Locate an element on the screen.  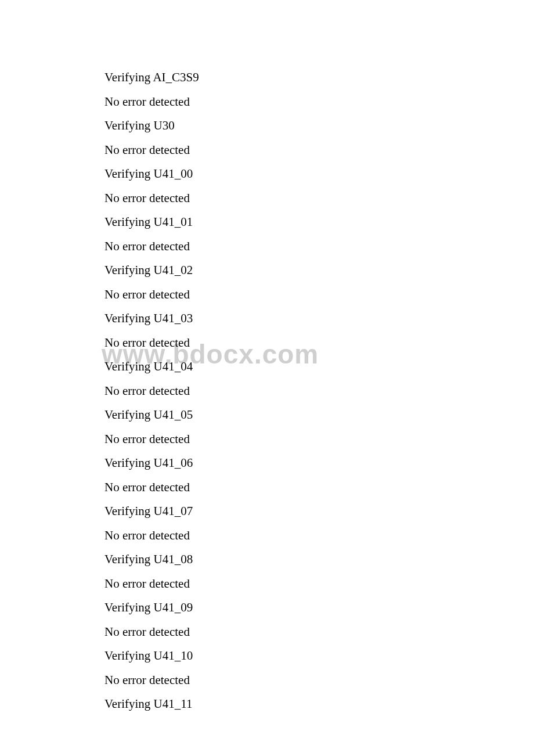
log-line: Verifying U41_00 is located at coordinates (152, 174).